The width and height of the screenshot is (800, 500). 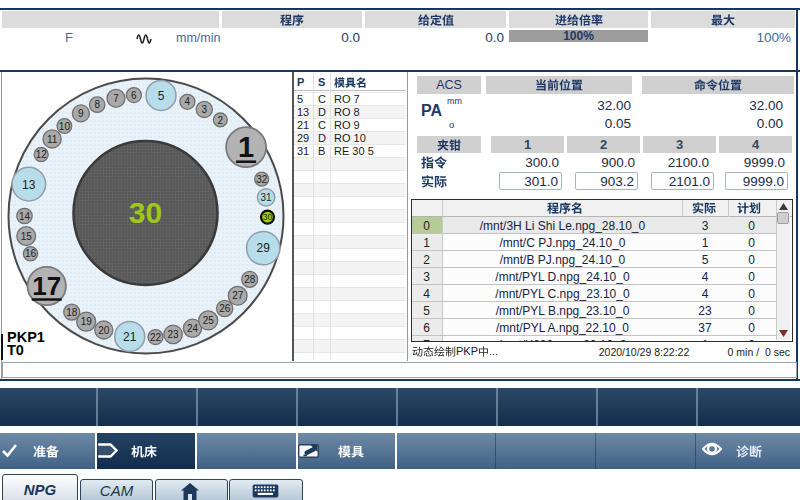 What do you see at coordinates (250, 280) in the screenshot?
I see `svg-text: 28` at bounding box center [250, 280].